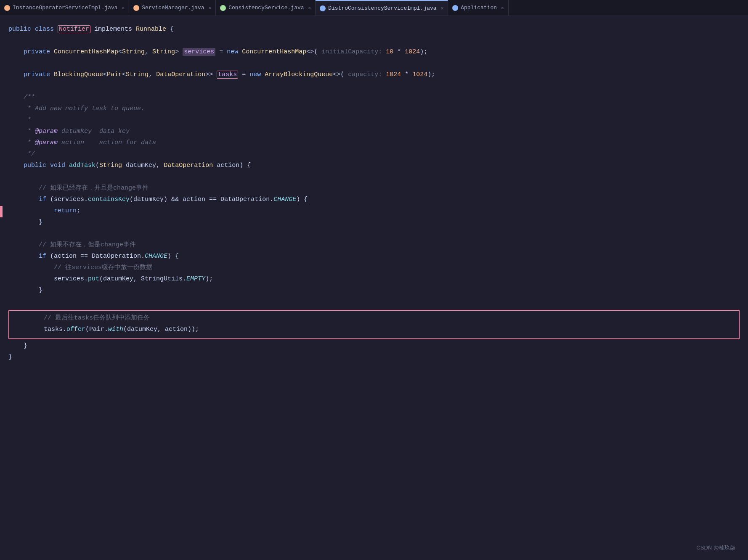 This screenshot has height=560, width=748. I want to click on code-line-comment1: // 如果已经存在，并且是change事件, so click(374, 189).